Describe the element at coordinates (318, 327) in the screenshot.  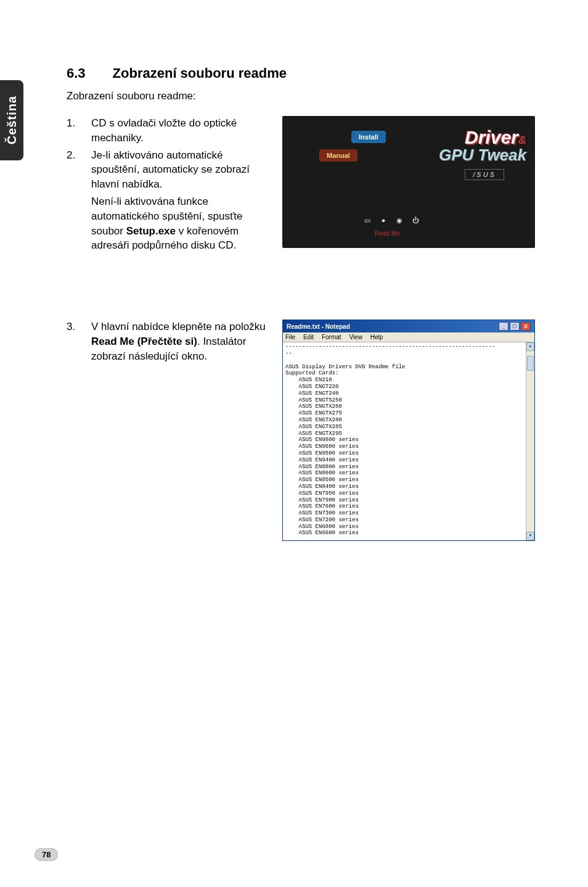
I see `notepad-title-text: Readme.txt - Notepad` at that location.